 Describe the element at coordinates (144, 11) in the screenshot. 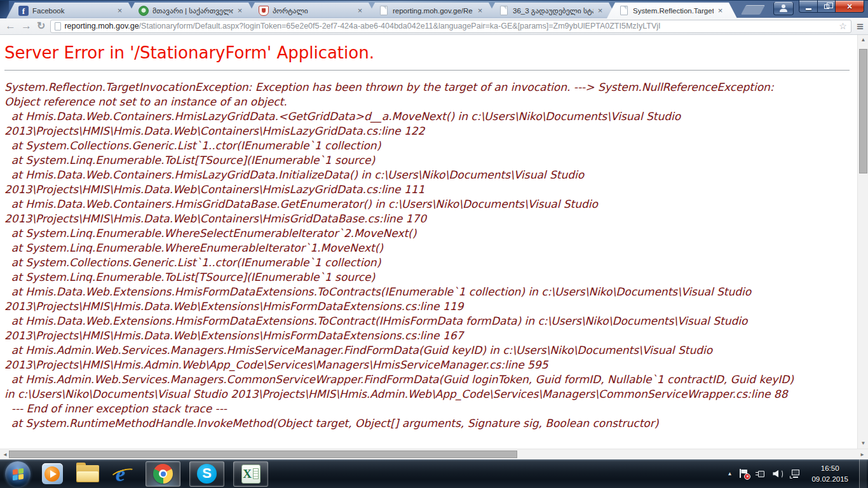

I see `green-emblem-icon` at that location.